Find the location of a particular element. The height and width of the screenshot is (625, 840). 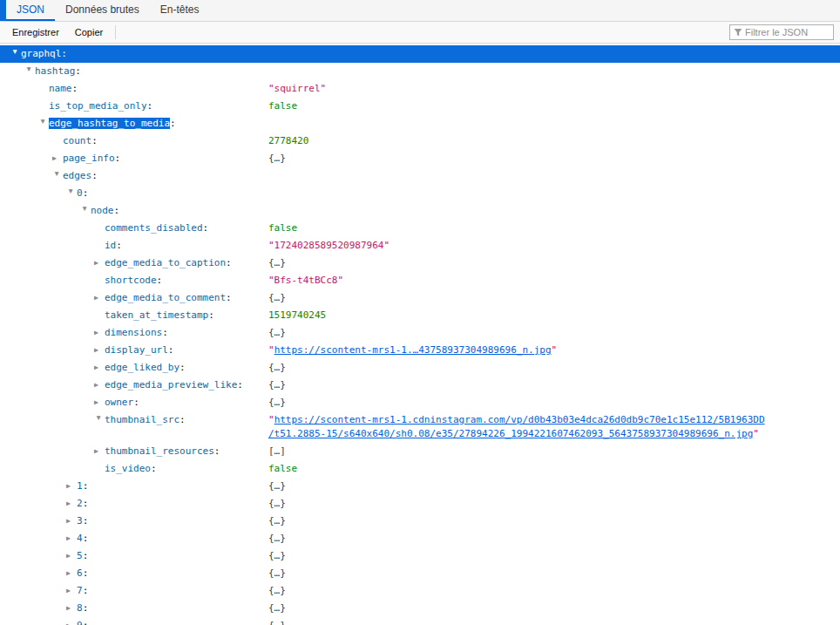

json-tree-row: ▶6:{…} is located at coordinates (420, 574).